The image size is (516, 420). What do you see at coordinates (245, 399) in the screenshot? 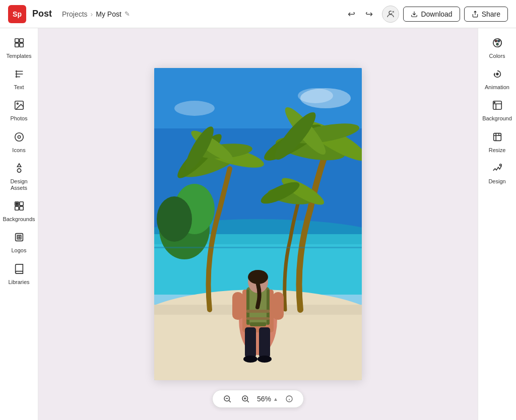
I see `zoom-in-icon` at bounding box center [245, 399].